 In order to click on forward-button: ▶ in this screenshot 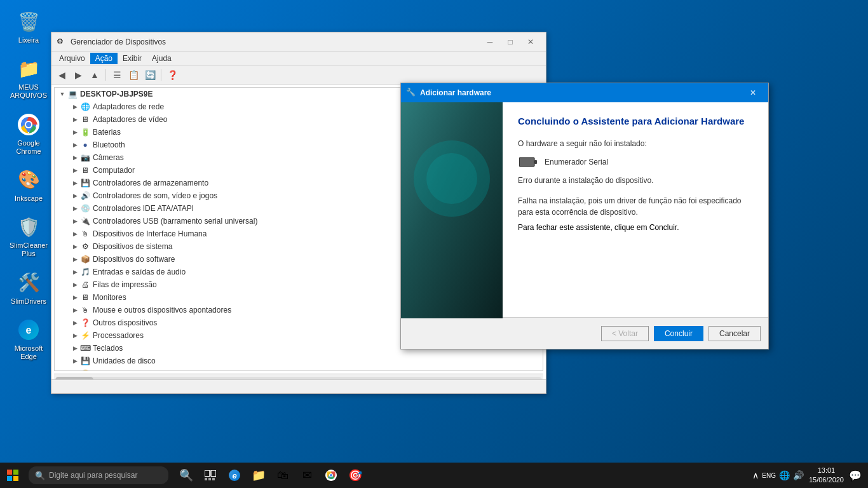, I will do `click(78, 75)`.